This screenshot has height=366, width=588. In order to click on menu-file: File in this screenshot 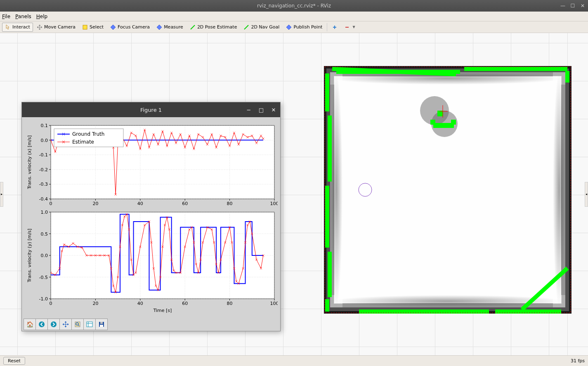, I will do `click(6, 17)`.